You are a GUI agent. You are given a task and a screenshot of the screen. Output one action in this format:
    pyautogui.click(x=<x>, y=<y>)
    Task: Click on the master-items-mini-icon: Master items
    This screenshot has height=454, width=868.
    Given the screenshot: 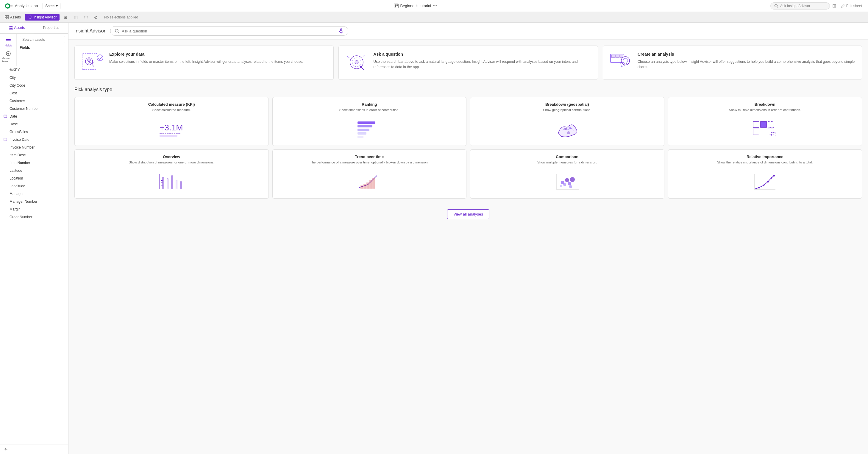 What is the action you would take?
    pyautogui.click(x=8, y=57)
    